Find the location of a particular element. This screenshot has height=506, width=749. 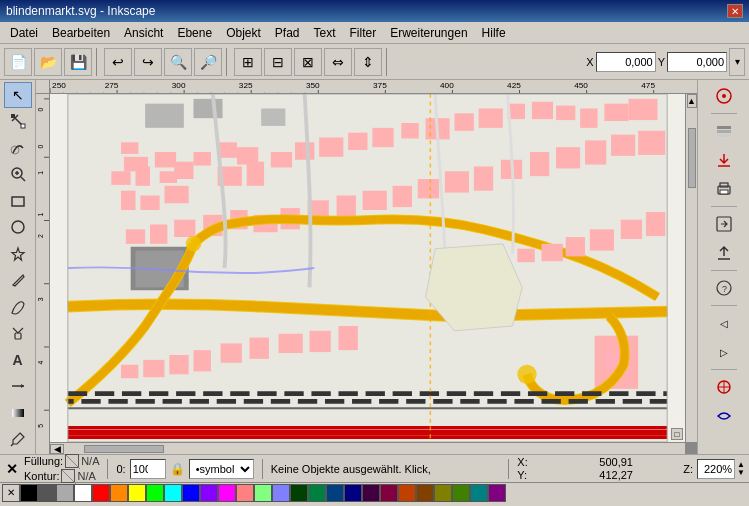

color-white is located at coordinates (83, 493).